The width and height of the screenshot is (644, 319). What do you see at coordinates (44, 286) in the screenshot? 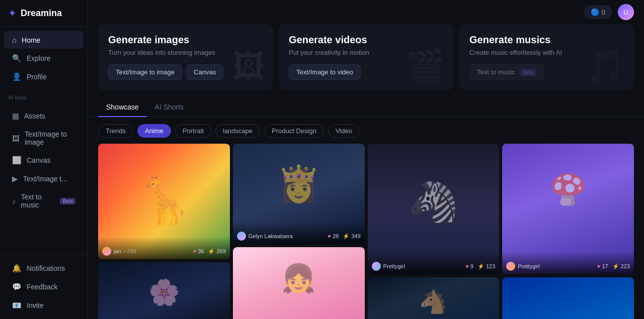
I see `nav-bottom: 🔔 Notifications 💬 Feedback 📧 Invite` at bounding box center [44, 286].